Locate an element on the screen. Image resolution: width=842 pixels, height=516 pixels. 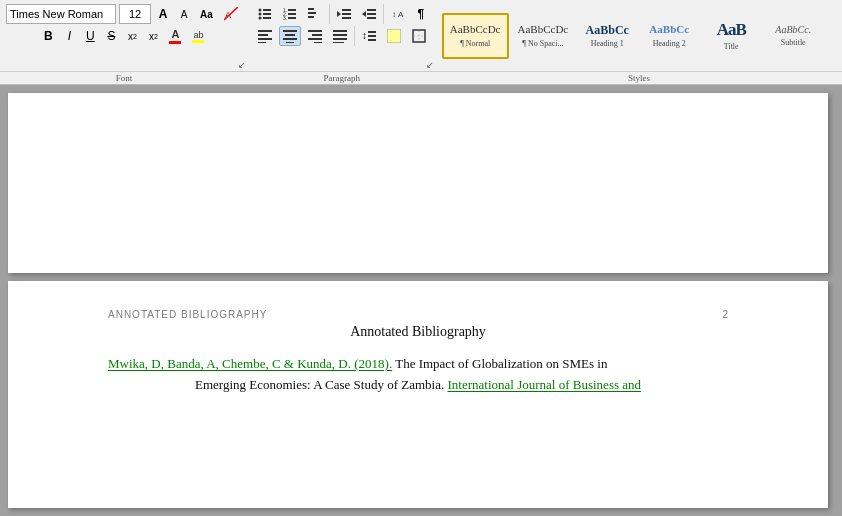
style-no-spacing: AaBbCcDc ¶ No Spaci... is located at coordinates (544, 36).